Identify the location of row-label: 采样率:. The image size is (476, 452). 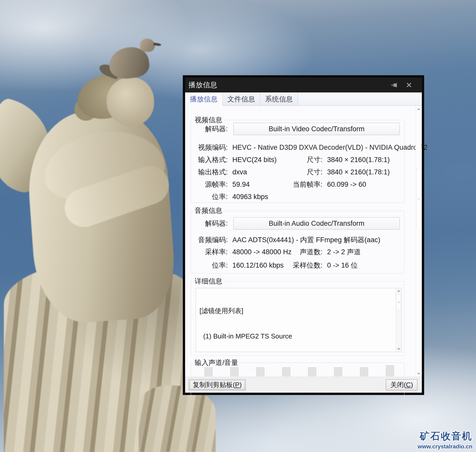
(210, 252).